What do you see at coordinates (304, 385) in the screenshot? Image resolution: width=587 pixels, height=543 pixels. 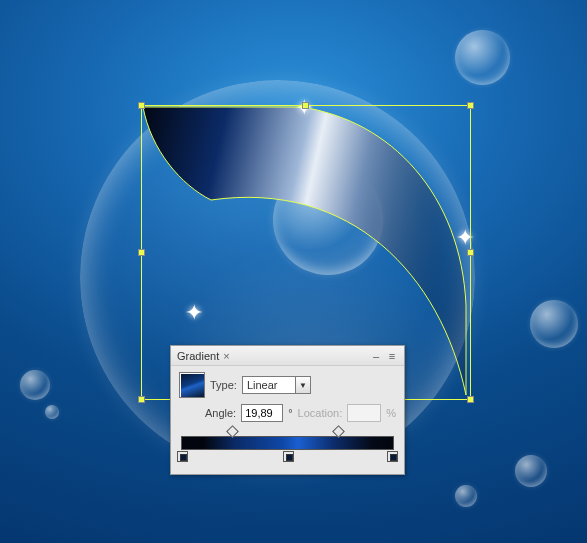 I see `chevron-down-icon: ▼` at bounding box center [304, 385].